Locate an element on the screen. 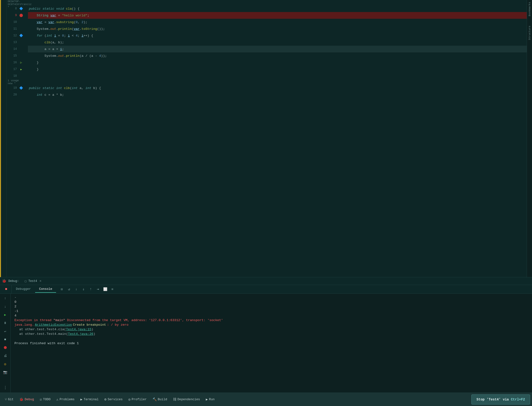 The width and height of the screenshot is (532, 406). line-num-14: 14 is located at coordinates (13, 49).